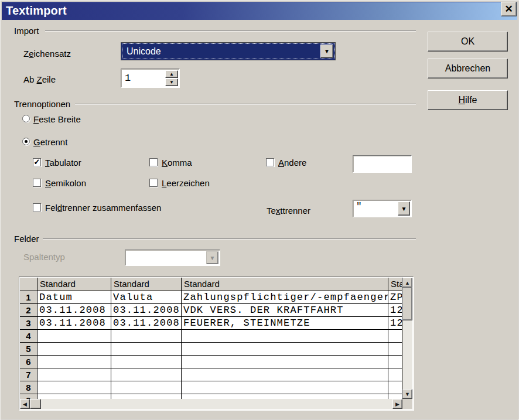 This screenshot has width=519, height=420. What do you see at coordinates (382, 209) in the screenshot?
I see `text-delimiter-combobox: " ▼` at bounding box center [382, 209].